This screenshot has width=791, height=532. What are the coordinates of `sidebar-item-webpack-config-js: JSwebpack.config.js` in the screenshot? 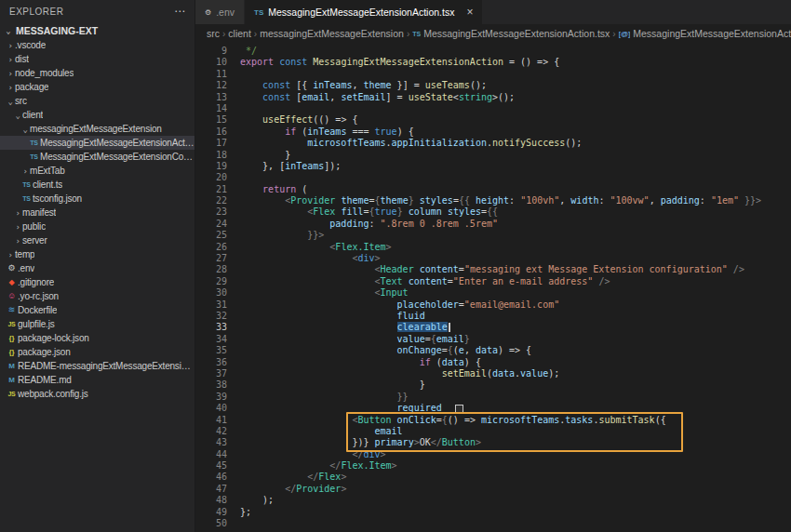 It's located at (97, 394).